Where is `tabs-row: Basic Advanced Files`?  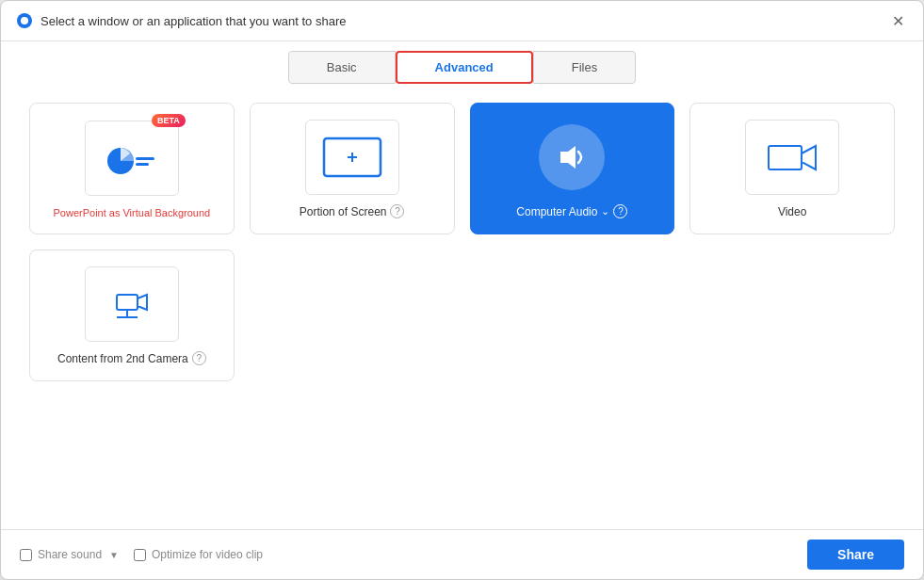 tabs-row: Basic Advanced Files is located at coordinates (462, 62).